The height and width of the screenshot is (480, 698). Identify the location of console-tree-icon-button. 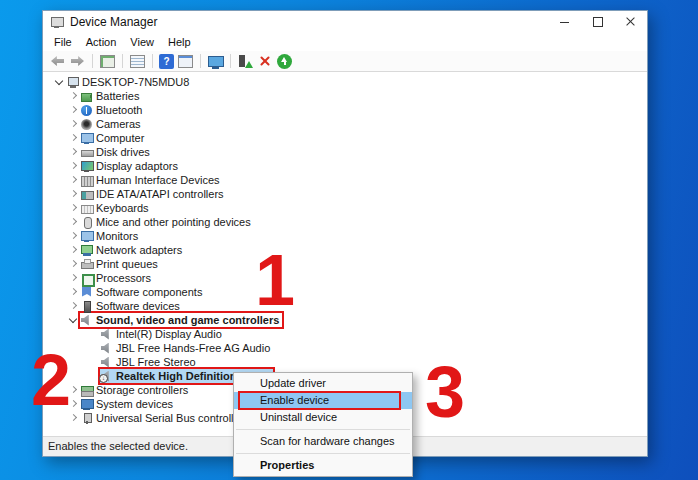
(108, 62).